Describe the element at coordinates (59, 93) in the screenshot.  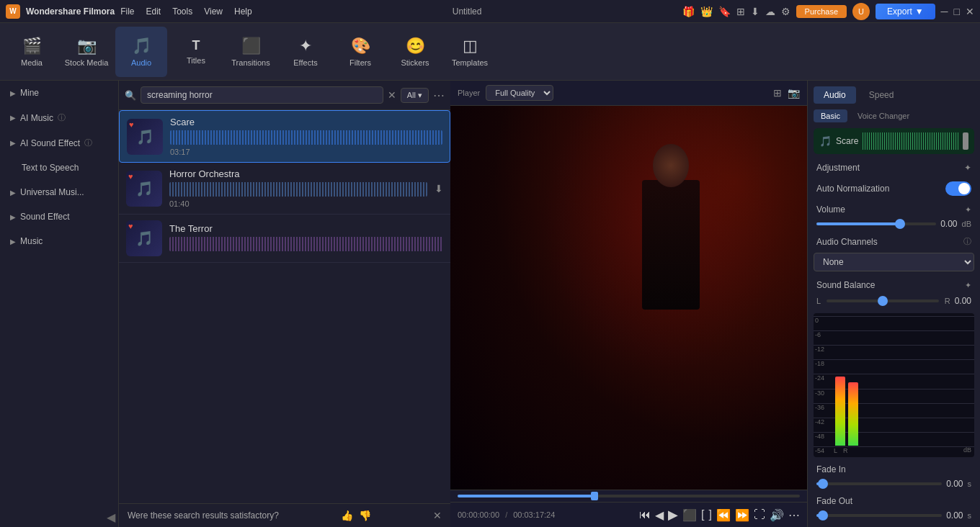
I see `sidebar-item-mine: ▶ Mine` at that location.